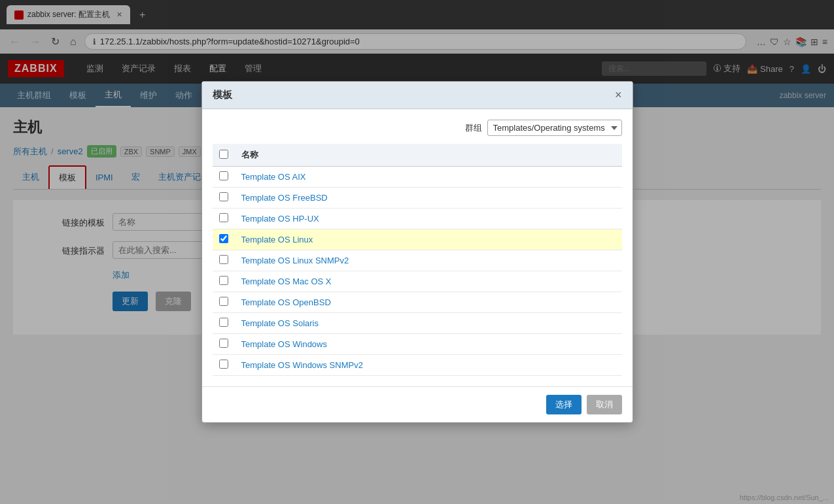 The image size is (834, 504). Describe the element at coordinates (417, 219) in the screenshot. I see `table-row: Template OS HP-UX` at that location.